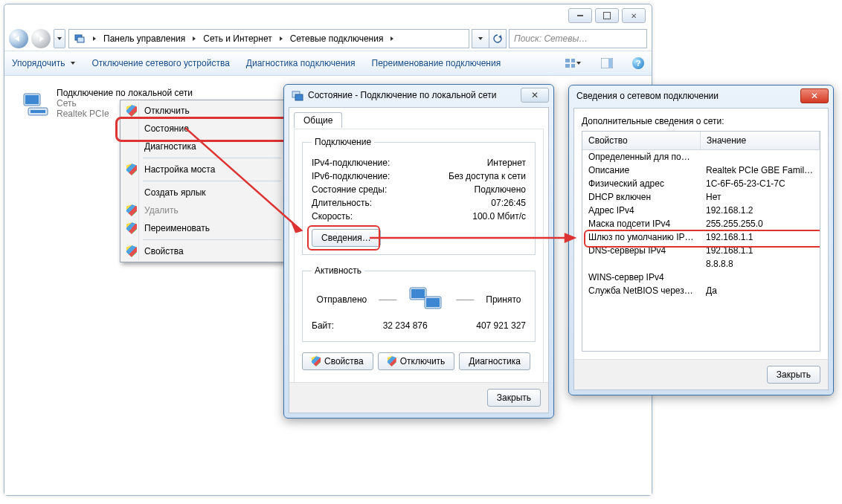 The height and width of the screenshot is (504, 842). Describe the element at coordinates (500, 190) in the screenshot. I see `status-value: Подключено` at that location.